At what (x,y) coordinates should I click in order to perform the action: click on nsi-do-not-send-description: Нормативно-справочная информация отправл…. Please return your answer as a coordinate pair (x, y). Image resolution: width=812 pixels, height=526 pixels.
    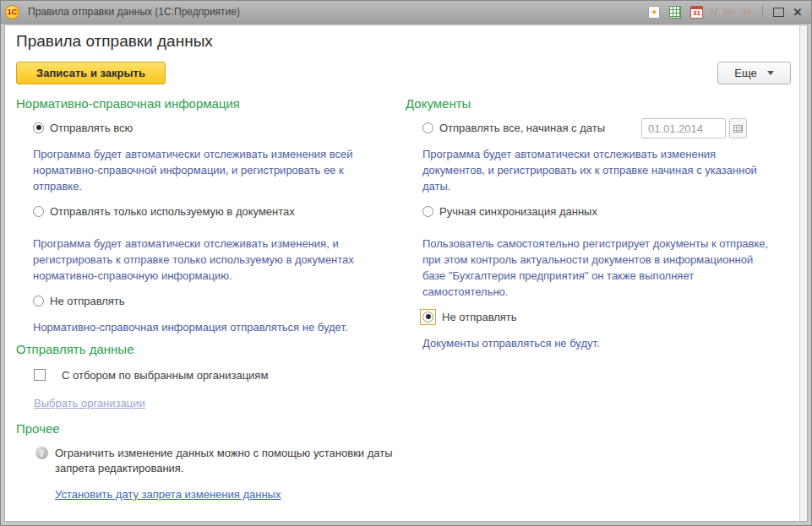
    Looking at the image, I should click on (210, 328).